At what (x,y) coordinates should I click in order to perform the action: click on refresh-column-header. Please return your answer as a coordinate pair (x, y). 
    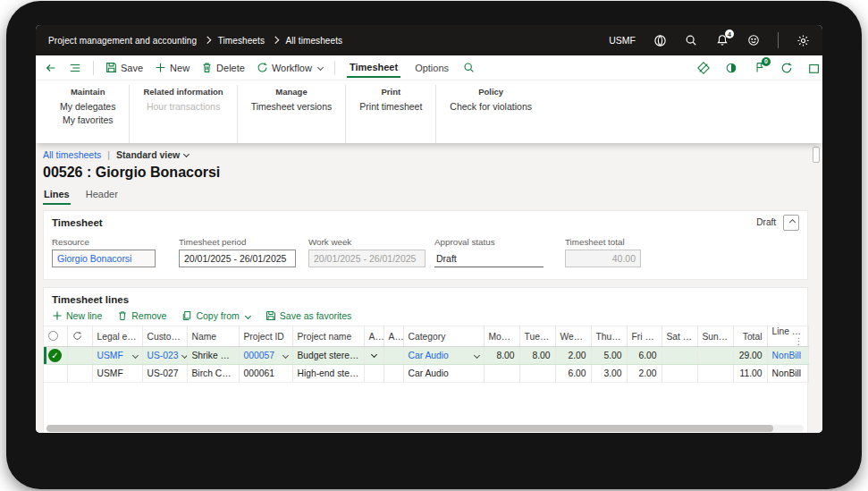
    Looking at the image, I should click on (80, 336).